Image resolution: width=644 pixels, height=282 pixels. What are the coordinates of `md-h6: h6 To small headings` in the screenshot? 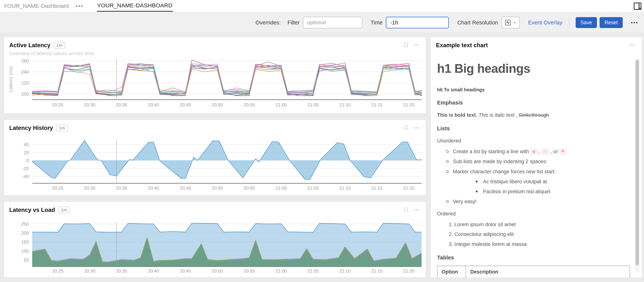 It's located at (532, 90).